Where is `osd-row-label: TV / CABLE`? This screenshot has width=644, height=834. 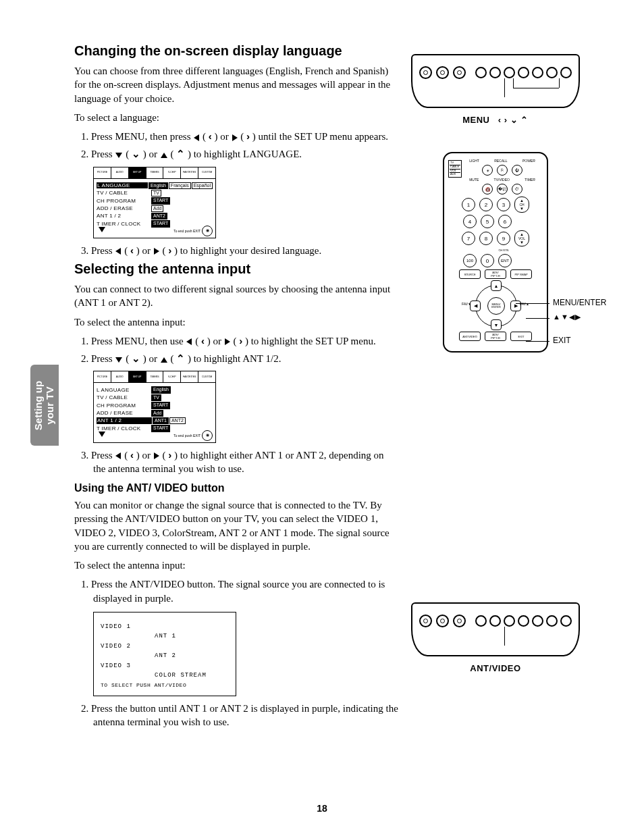 osd-row-label: TV / CABLE is located at coordinates (124, 398).